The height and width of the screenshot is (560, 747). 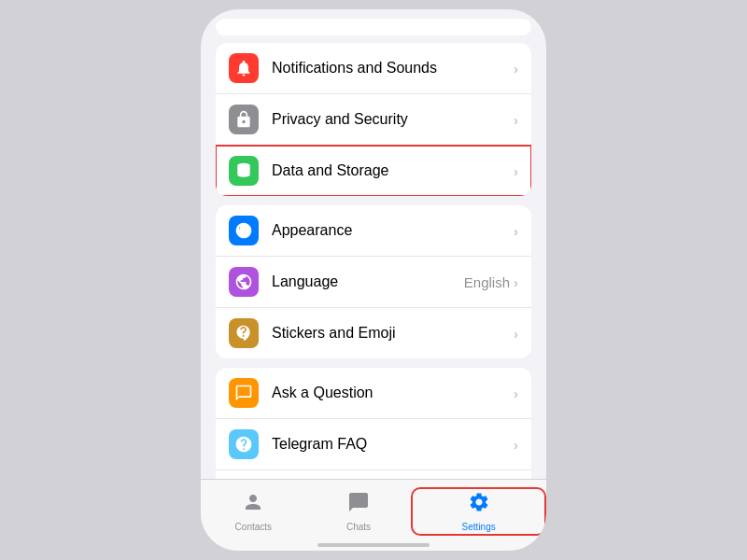 I want to click on ask-chevron: ›, so click(x=515, y=394).